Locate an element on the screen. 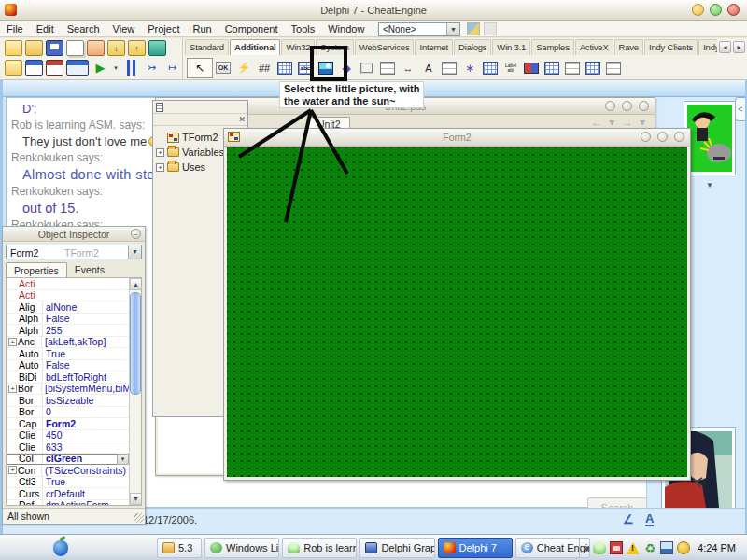 Image resolution: width=747 pixels, height=560 pixels. property-row-bor: +Bor[biSystemMenu,biMinimize is located at coordinates (74, 390).